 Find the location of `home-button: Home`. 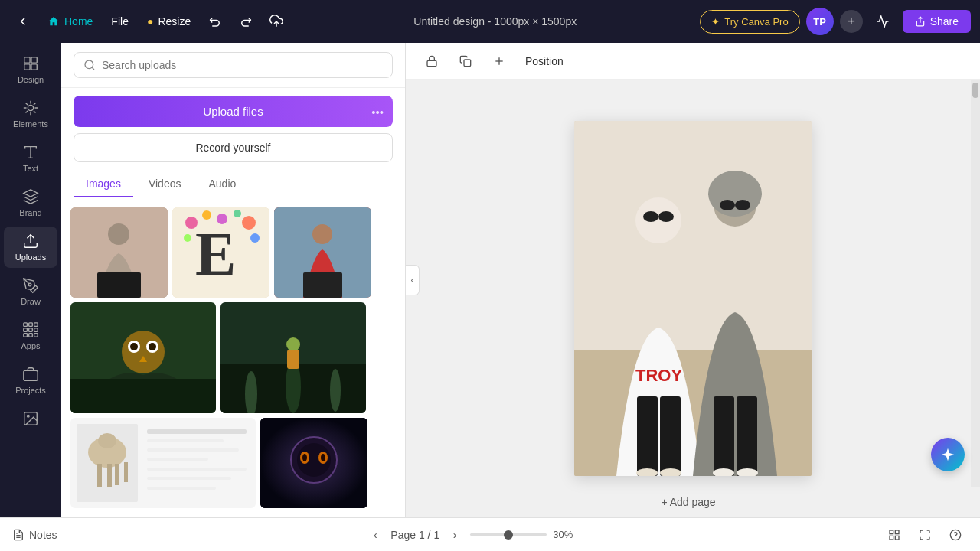

home-button: Home is located at coordinates (70, 21).